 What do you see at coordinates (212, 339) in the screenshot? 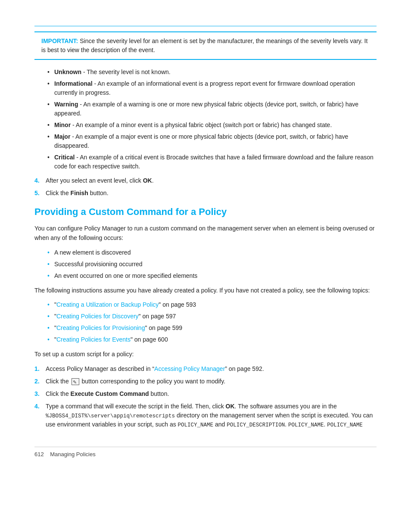
I see `list-item: "Creating Policies for Events" on page 6…` at bounding box center [212, 339].